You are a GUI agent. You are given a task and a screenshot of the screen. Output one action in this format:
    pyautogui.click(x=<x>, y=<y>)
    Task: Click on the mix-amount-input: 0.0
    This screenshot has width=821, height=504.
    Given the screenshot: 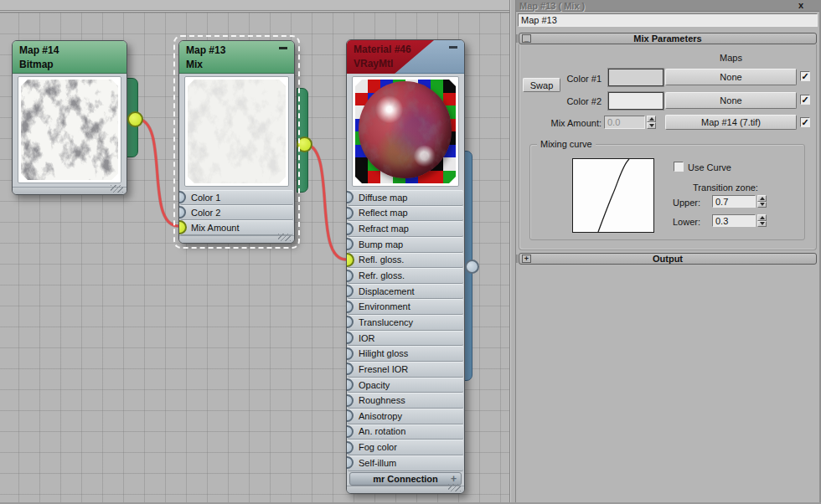 What is the action you would take?
    pyautogui.click(x=625, y=122)
    